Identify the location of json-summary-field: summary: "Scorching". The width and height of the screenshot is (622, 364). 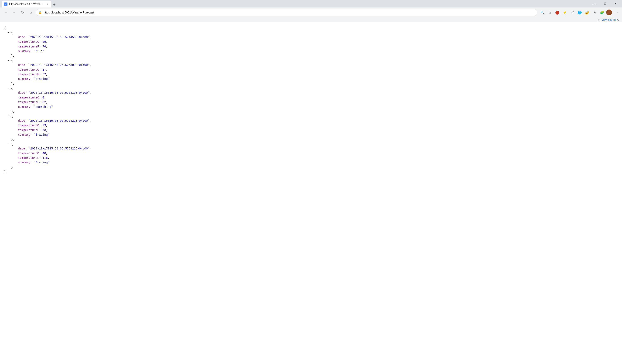
(311, 107).